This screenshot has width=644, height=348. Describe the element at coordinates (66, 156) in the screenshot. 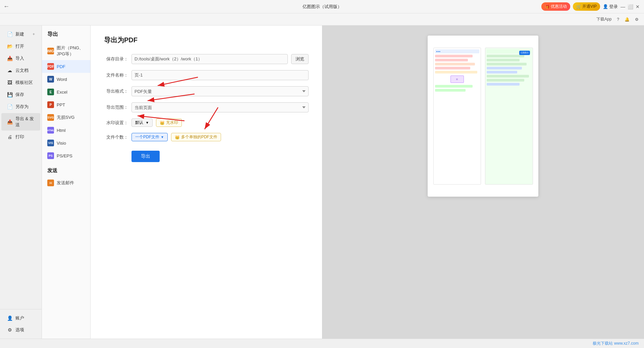

I see `export-item-ps: PS PS/EPS` at that location.